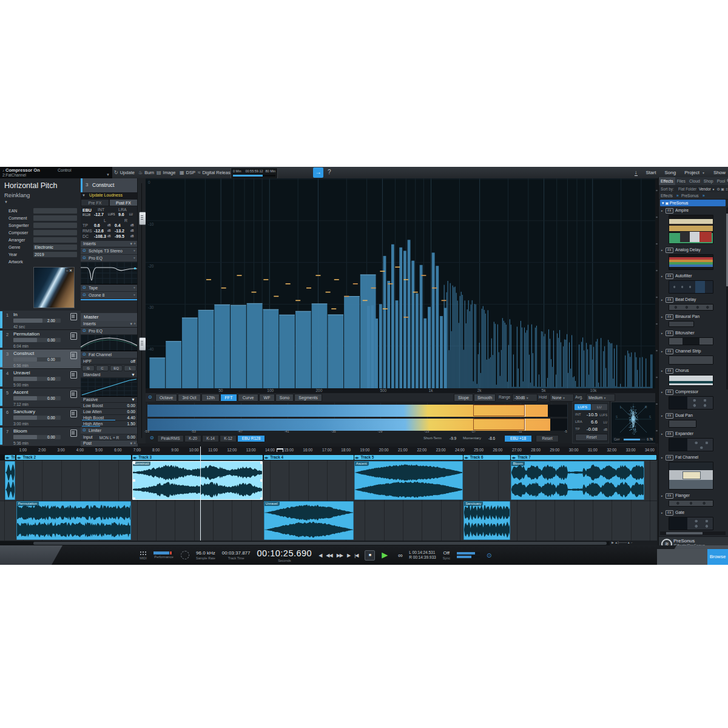 The height and width of the screenshot is (728, 728). What do you see at coordinates (193, 439) in the screenshot?
I see `meter-mode-k-20: K-20` at bounding box center [193, 439].